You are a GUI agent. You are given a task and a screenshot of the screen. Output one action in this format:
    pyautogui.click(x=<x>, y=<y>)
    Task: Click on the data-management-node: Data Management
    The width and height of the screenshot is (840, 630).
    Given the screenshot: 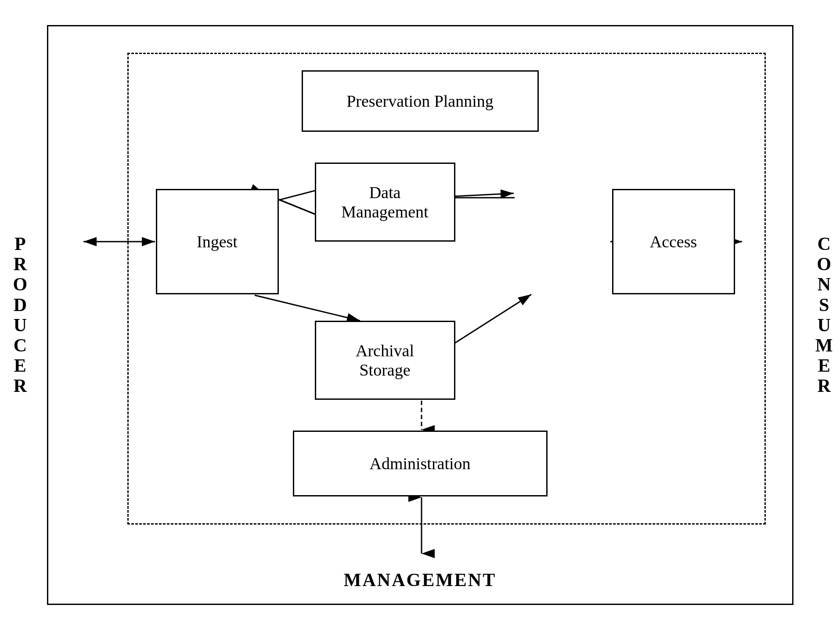 What is the action you would take?
    pyautogui.click(x=385, y=202)
    